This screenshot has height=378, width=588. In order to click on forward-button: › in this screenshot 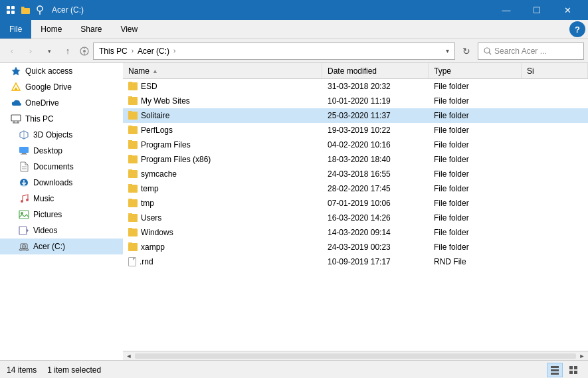, I will do `click(31, 51)`.